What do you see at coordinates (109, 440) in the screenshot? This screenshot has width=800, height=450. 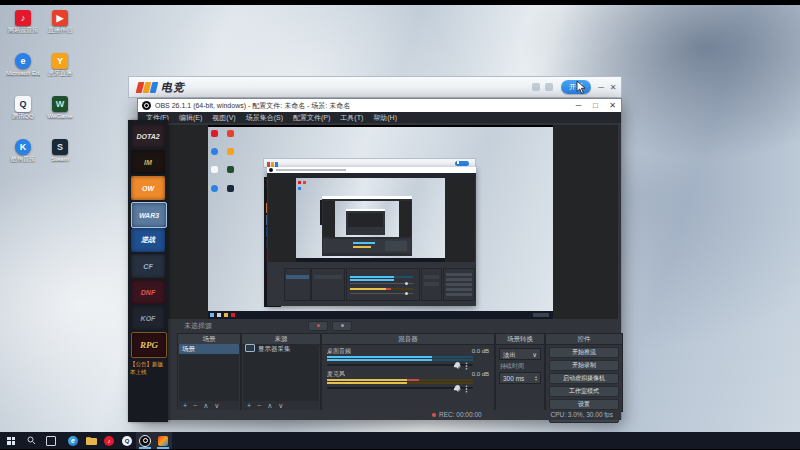 I see `taskbar-app-netease: ♪` at bounding box center [109, 440].